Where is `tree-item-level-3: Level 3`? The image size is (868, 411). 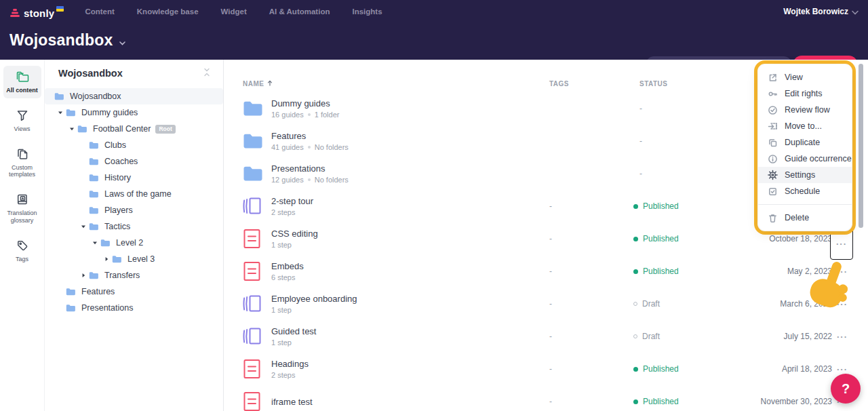
tree-item-level-3: Level 3 is located at coordinates (134, 259).